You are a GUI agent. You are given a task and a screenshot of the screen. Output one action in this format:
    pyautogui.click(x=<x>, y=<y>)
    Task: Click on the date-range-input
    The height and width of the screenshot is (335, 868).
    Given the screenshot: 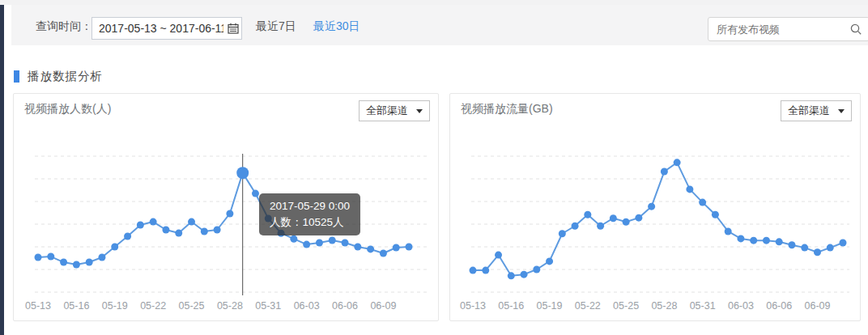 What is the action you would take?
    pyautogui.click(x=167, y=28)
    